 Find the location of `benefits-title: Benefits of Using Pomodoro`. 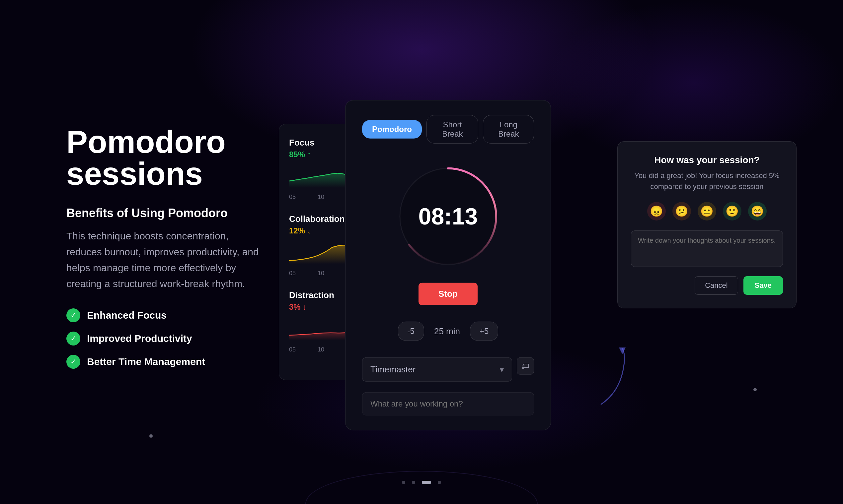

benefits-title: Benefits of Using Pomodoro is located at coordinates (162, 213).